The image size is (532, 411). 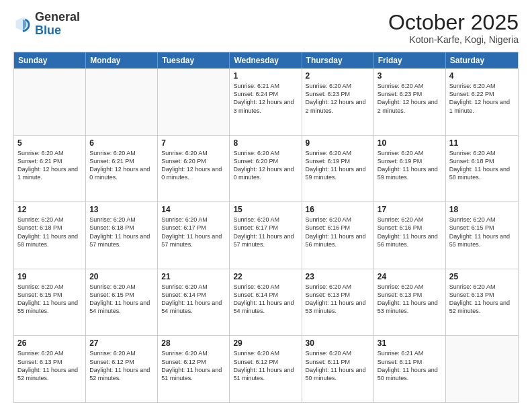 I want to click on calendar-cell: 4Sunrise: 6:20 AM Sunset: 6:22 PM Daylig…, so click(x=482, y=102).